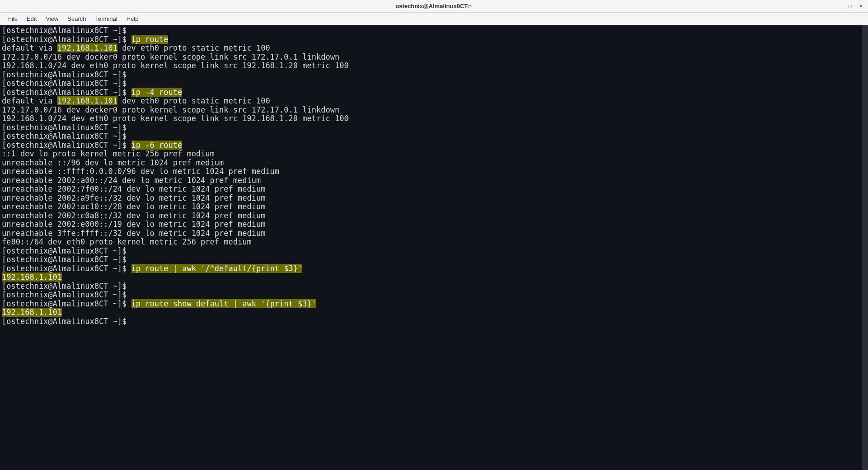 This screenshot has width=868, height=470. I want to click on maximize-button: □, so click(850, 6).